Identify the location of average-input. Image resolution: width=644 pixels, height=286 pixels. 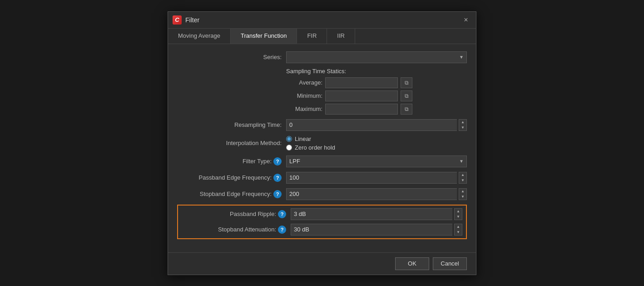
(362, 83).